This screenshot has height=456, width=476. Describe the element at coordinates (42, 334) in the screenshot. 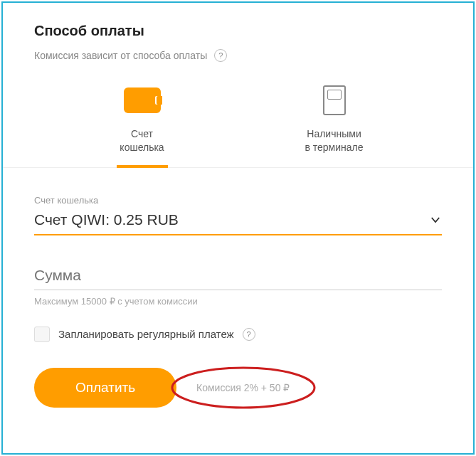

I see `schedule-checkbox` at that location.